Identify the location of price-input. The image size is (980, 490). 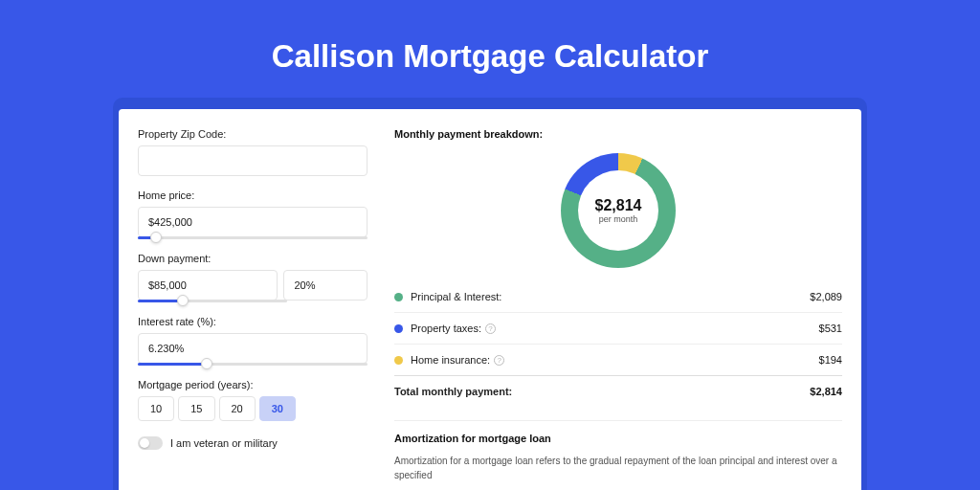
(253, 222).